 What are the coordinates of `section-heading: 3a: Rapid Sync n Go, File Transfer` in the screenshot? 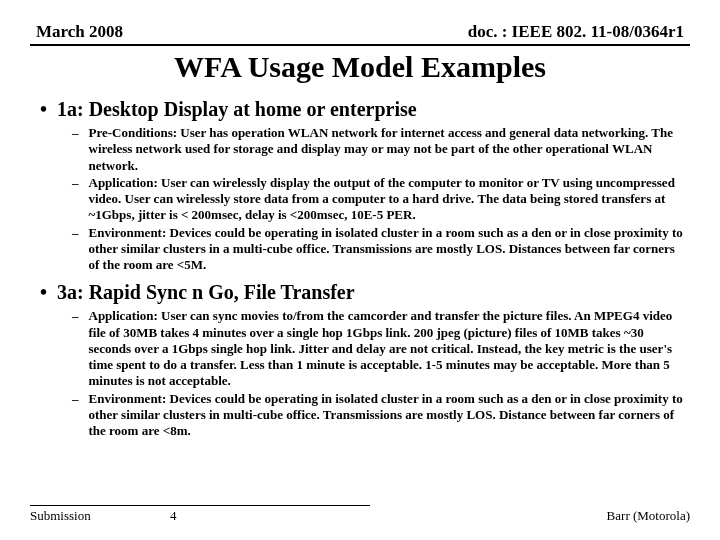 It's located at (206, 292).